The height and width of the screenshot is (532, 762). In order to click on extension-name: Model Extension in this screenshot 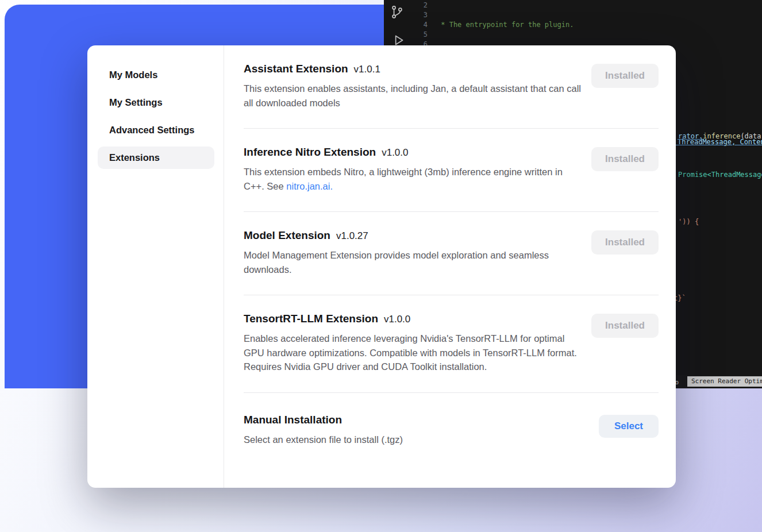, I will do `click(287, 236)`.